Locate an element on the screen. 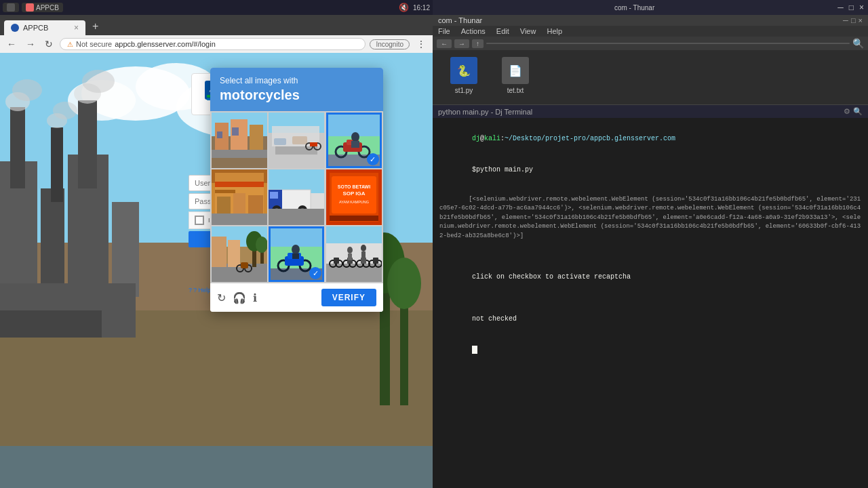 The height and width of the screenshot is (488, 868). terminal-prompt-host: kali is located at coordinates (492, 138).